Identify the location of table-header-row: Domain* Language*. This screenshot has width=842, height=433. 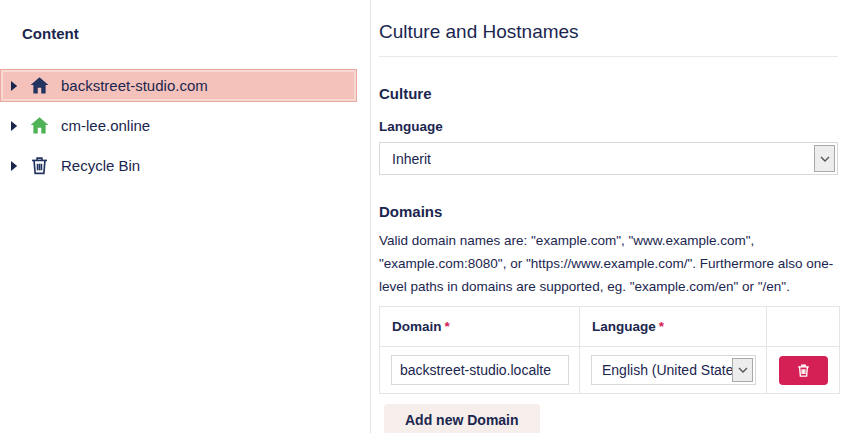
(610, 327).